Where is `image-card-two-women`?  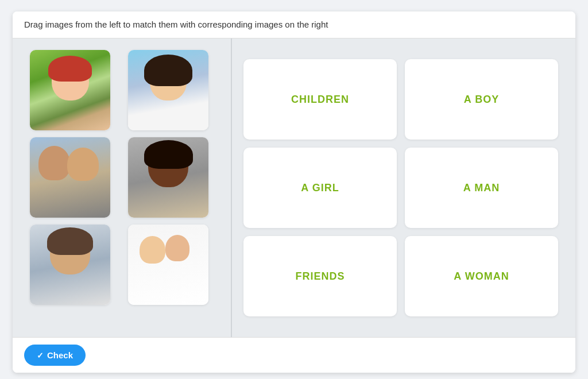 image-card-two-women is located at coordinates (70, 177).